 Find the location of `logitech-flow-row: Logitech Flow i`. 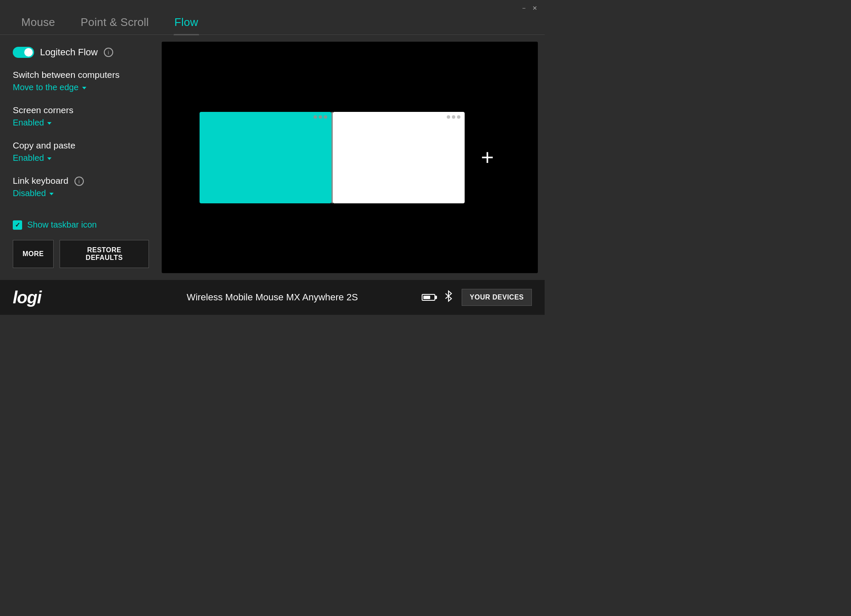

logitech-flow-row: Logitech Flow i is located at coordinates (81, 52).